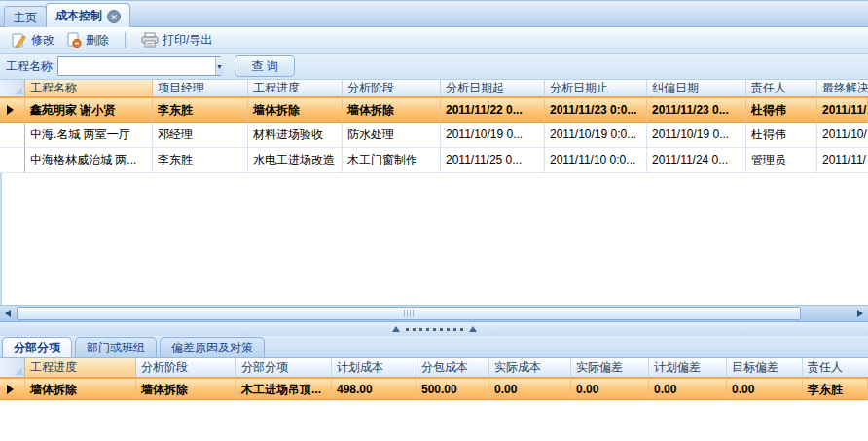 The image size is (868, 441). Describe the element at coordinates (434, 110) in the screenshot. I see `table-row-selected: 鑫苑明家 谢小贤 李东胜 墙体拆除 墙体拆除 2011/11/22 0... 2…` at that location.